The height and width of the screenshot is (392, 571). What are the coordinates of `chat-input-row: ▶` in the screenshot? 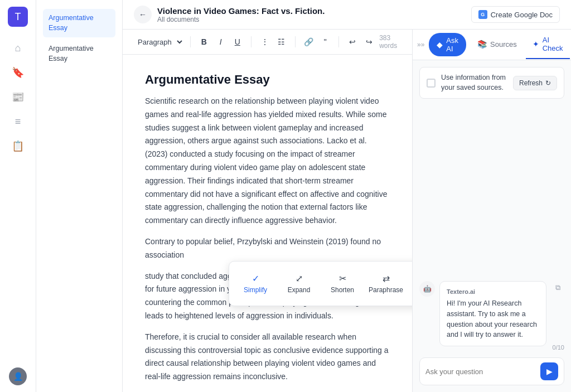 It's located at (492, 371).